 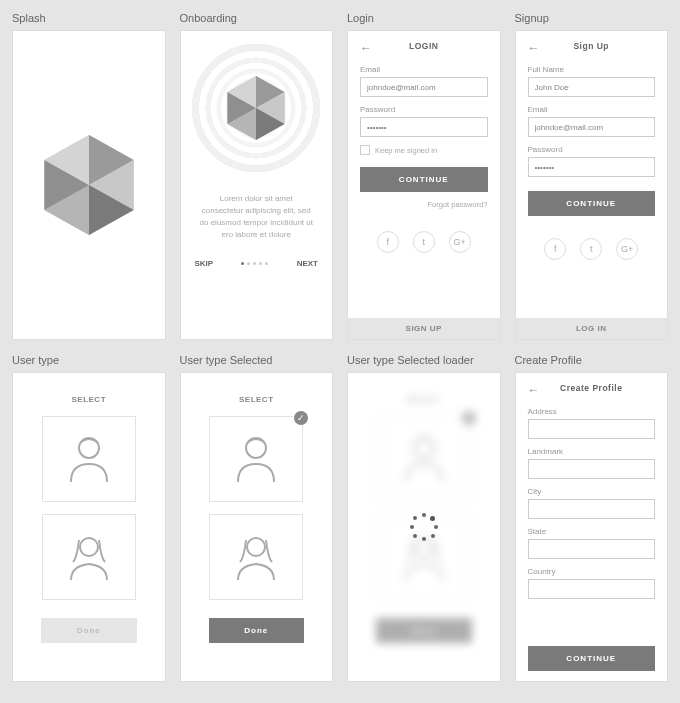 What do you see at coordinates (424, 527) in the screenshot?
I see `loading-spinner-icon` at bounding box center [424, 527].